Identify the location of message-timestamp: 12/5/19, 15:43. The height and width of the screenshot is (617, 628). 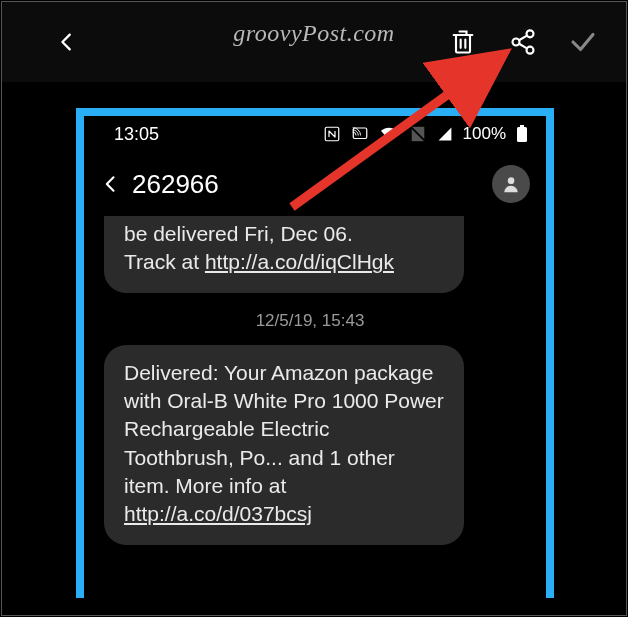
(310, 321).